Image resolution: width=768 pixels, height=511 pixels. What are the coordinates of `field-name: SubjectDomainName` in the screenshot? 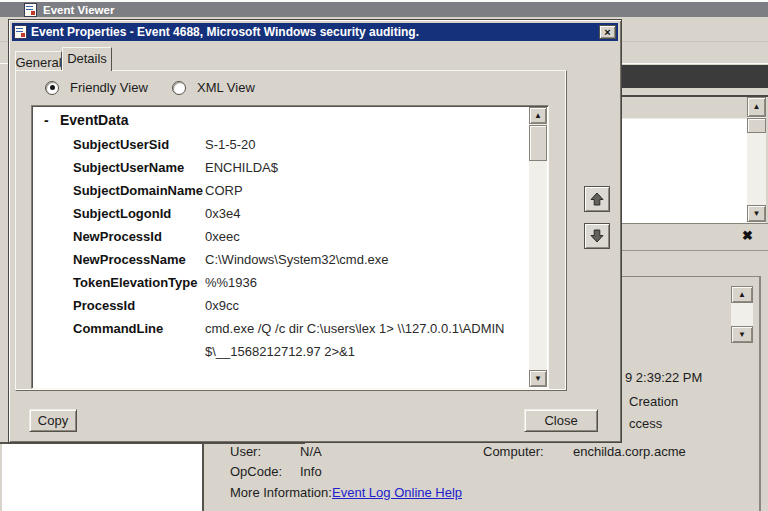 It's located at (139, 190).